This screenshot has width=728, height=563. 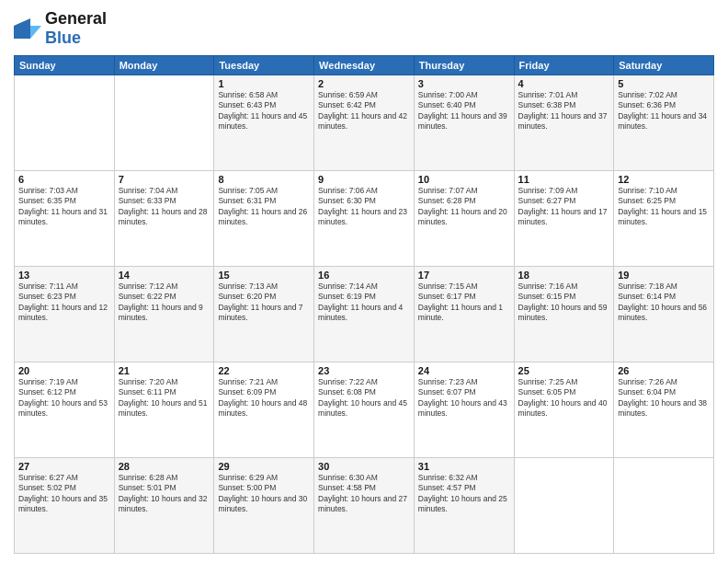 I want to click on calendar-cell: 29Sunrise: 6:29 AM Sunset: 5:00 PM Dayli…, so click(x=265, y=506).